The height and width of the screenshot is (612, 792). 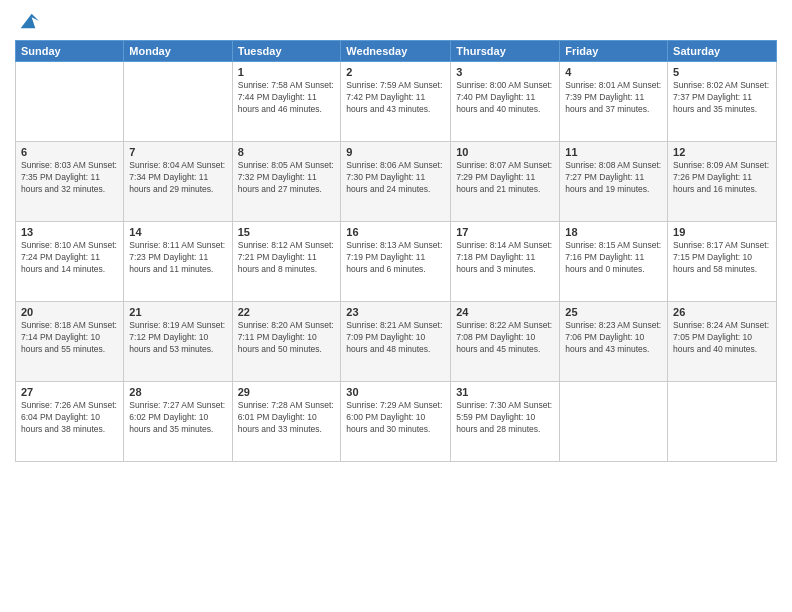 What do you see at coordinates (396, 418) in the screenshot?
I see `day-info: Sunrise: 7:29 AM Sunset: 6:00 PM Dayligh…` at bounding box center [396, 418].